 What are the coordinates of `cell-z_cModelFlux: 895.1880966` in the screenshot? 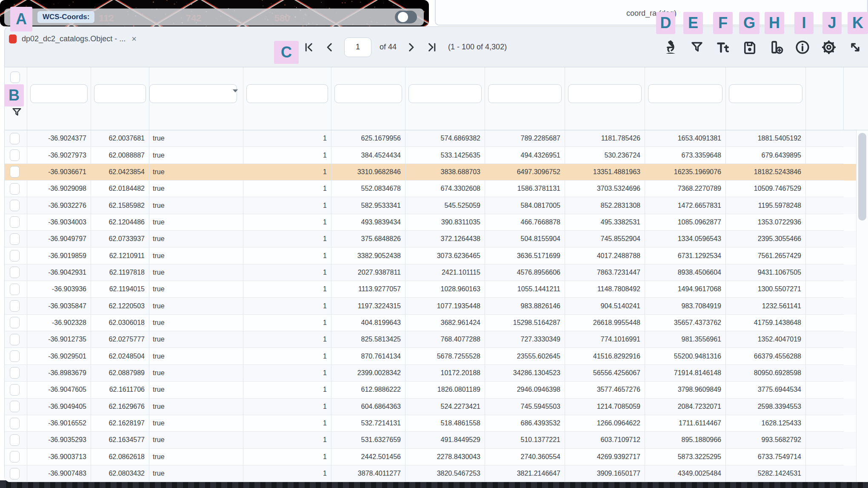 It's located at (685, 440).